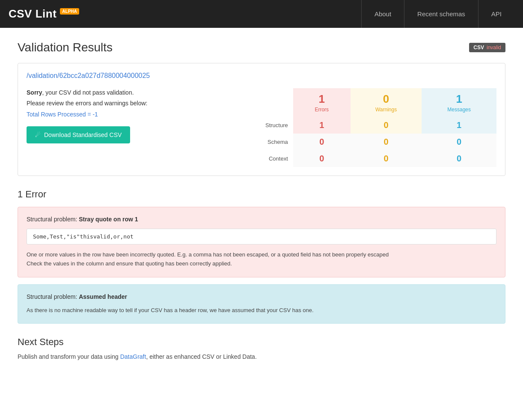 Image resolution: width=523 pixels, height=420 pixels. I want to click on context-messages: 0, so click(459, 158).